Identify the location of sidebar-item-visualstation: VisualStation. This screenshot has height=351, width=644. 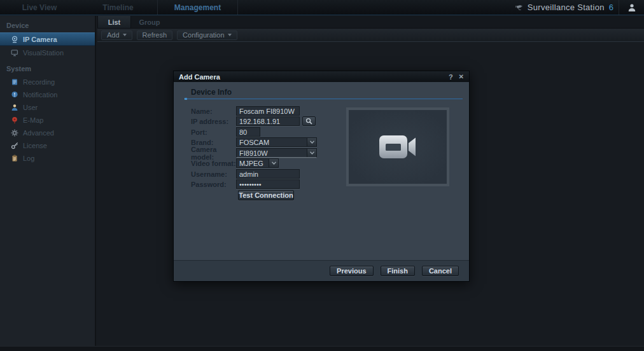
(47, 52).